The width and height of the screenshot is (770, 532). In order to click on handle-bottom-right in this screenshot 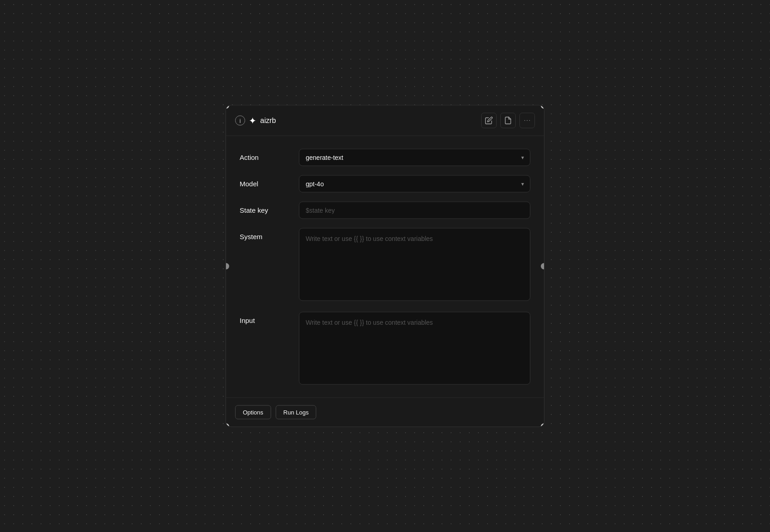, I will do `click(543, 425)`.